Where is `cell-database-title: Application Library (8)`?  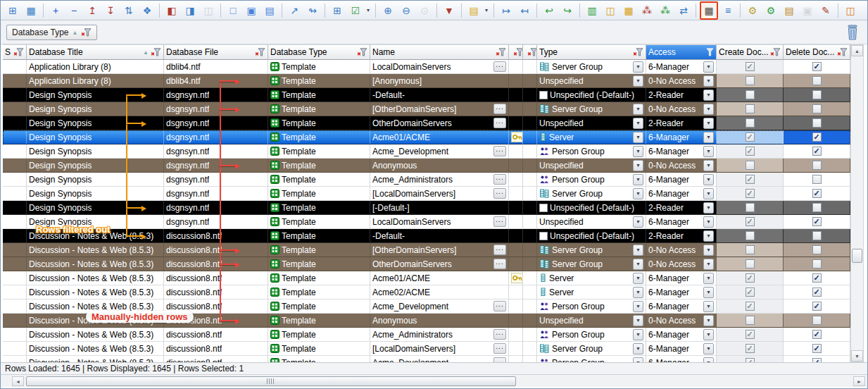
cell-database-title: Application Library (8) is located at coordinates (96, 81).